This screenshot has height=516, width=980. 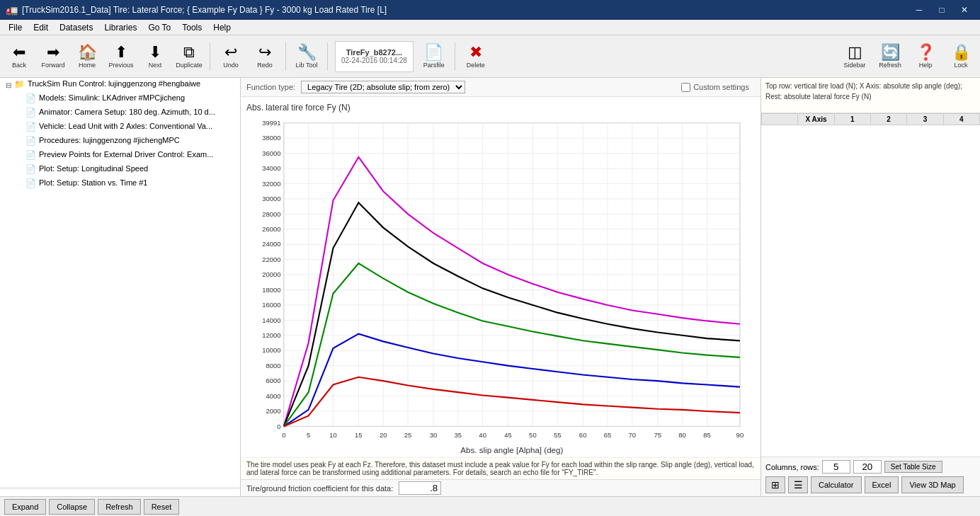 I want to click on svg-text: 28000, so click(x=271, y=214).